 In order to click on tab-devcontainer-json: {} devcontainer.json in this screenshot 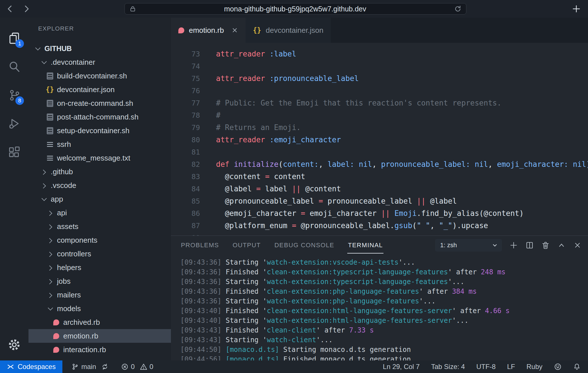, I will do `click(288, 30)`.